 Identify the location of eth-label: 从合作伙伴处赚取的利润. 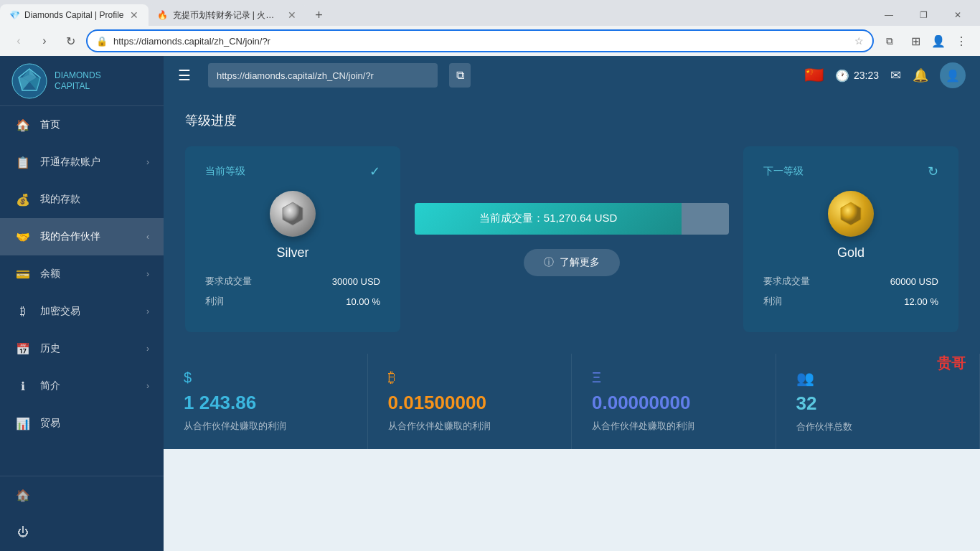
(674, 426).